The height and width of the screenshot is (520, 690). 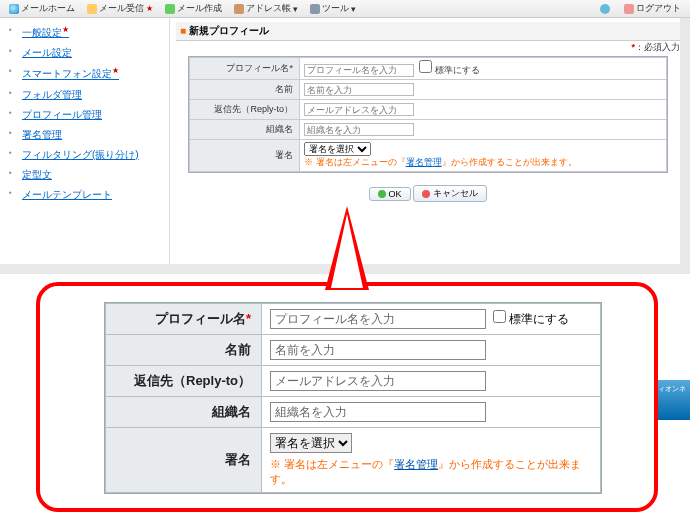 I want to click on signature-select: 署名を選択, so click(x=338, y=149).